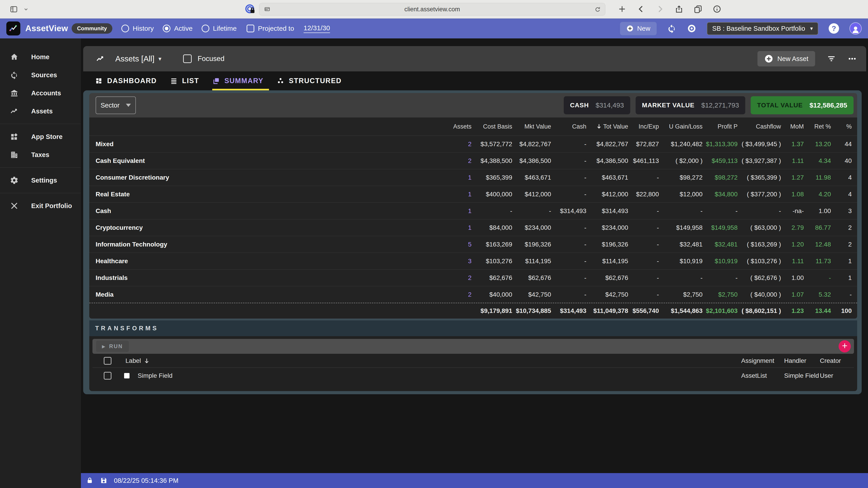 This screenshot has height=488, width=868. Describe the element at coordinates (454, 245) in the screenshot. I see `asset-count-link: 5` at that location.